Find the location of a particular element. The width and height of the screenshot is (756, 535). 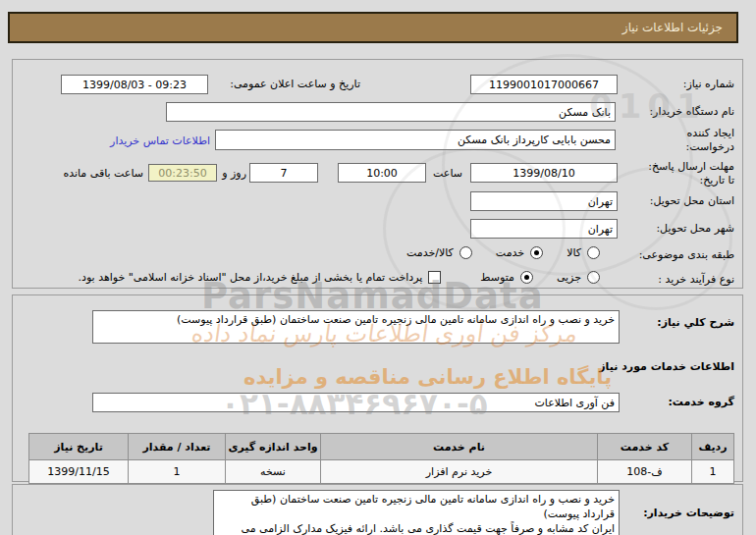

radio-partial-label: جزیی is located at coordinates (569, 277).